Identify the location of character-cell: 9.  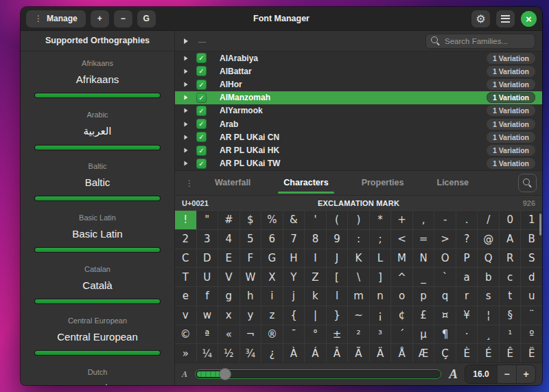
(338, 239).